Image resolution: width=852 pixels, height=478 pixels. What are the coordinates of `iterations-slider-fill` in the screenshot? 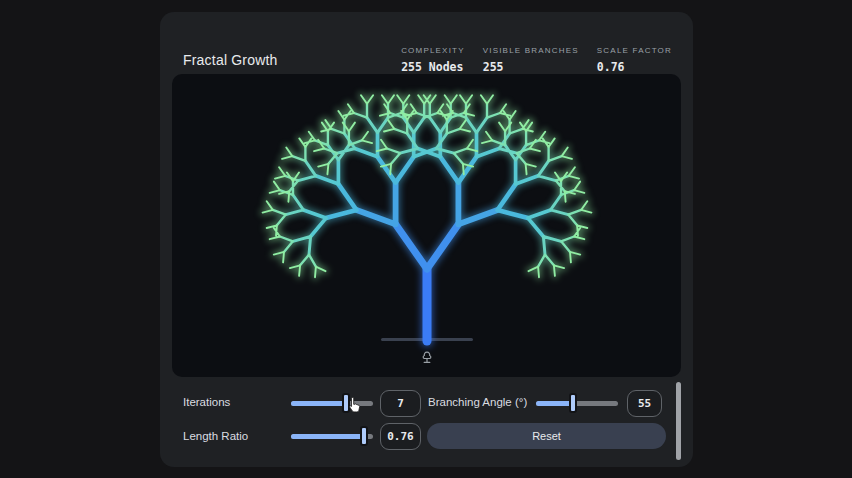 It's located at (318, 404).